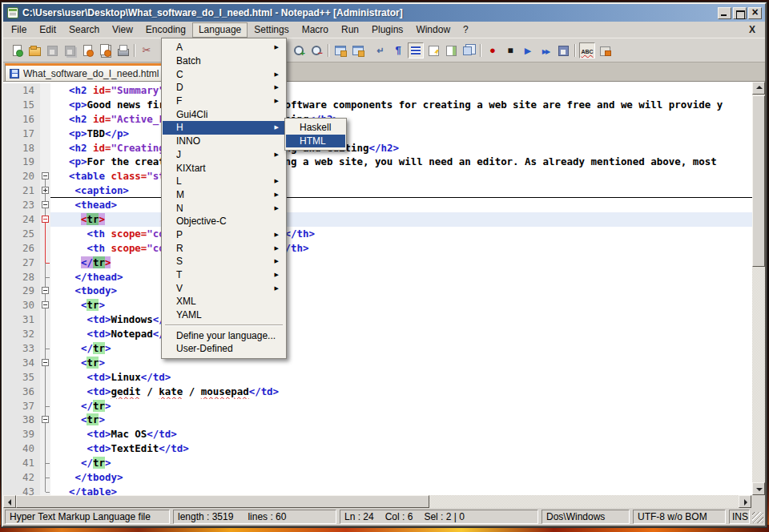 The height and width of the screenshot is (532, 769). I want to click on menubar-close-document-button: X, so click(752, 30).